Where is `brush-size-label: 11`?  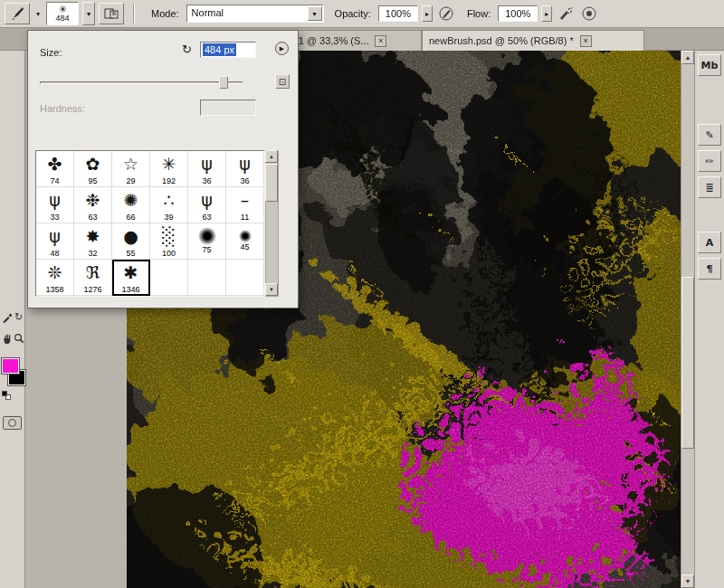 brush-size-label: 11 is located at coordinates (244, 217).